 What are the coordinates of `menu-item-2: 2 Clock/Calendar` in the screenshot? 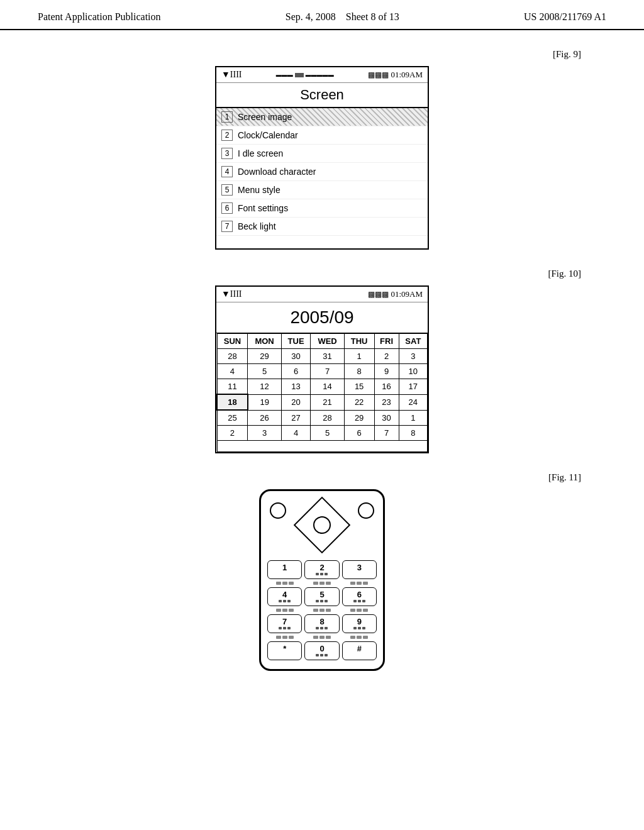 It's located at (322, 136).